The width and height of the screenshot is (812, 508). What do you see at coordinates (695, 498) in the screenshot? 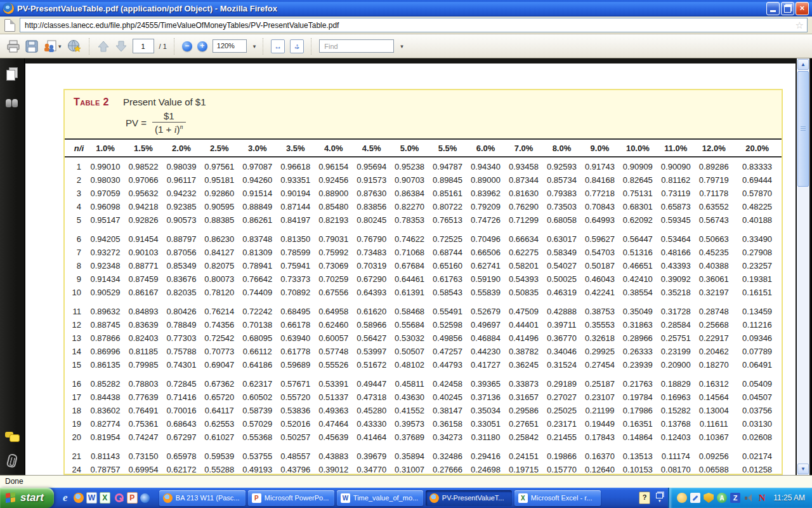
I see `settings-icon` at bounding box center [695, 498].